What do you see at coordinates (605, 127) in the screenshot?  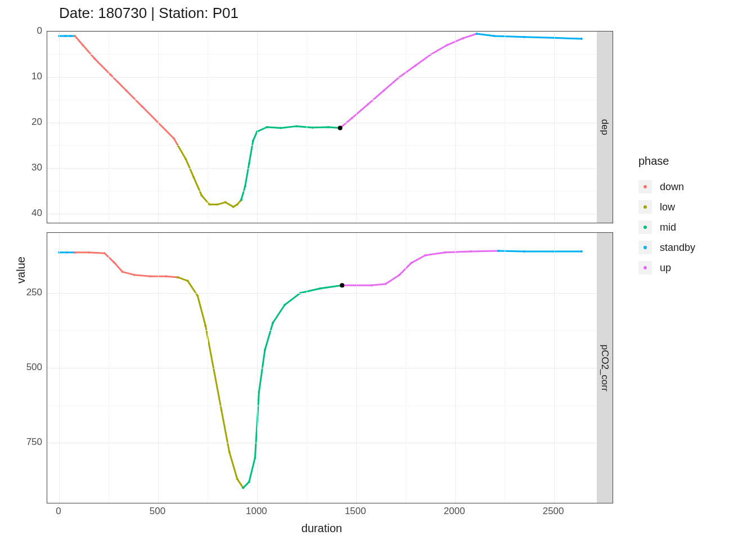 I see `facet-strip-dep: dep` at bounding box center [605, 127].